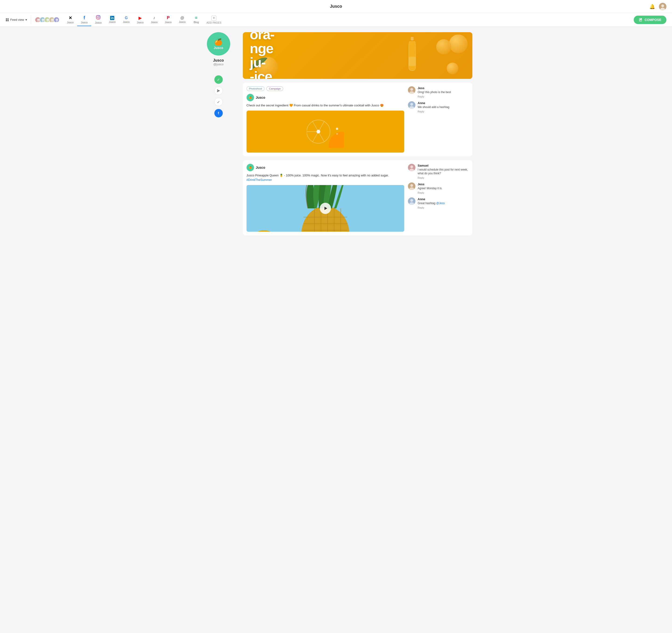  I want to click on comment-name-jess-2: Jess, so click(443, 184).